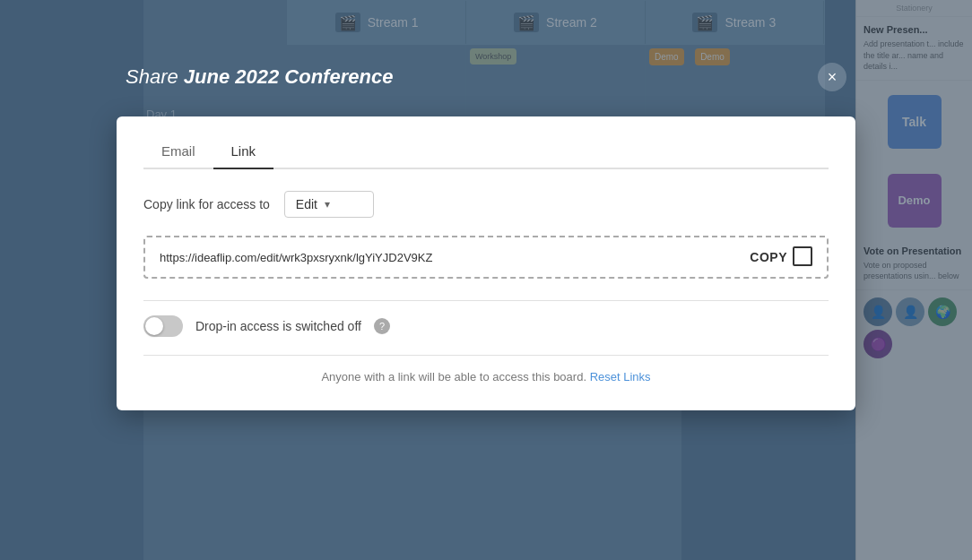 The height and width of the screenshot is (560, 972). What do you see at coordinates (455, 258) in the screenshot?
I see `url-text: https://ideaflip.com/edit/wrk3pxsryxnk/l…` at bounding box center [455, 258].